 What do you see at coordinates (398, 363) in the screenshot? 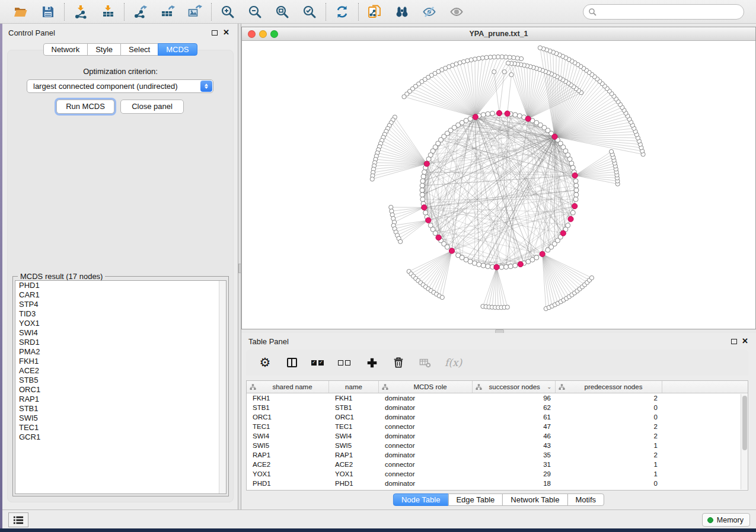
I see `delete-column-icon` at bounding box center [398, 363].